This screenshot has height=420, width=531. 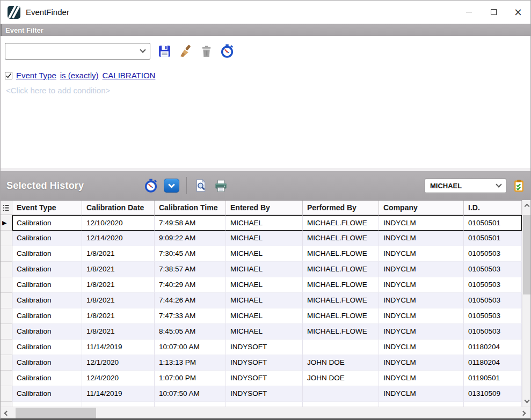 I want to click on table-row: Calibration11/14/201910:07:00 AMINDYSOFT…, so click(x=261, y=348).